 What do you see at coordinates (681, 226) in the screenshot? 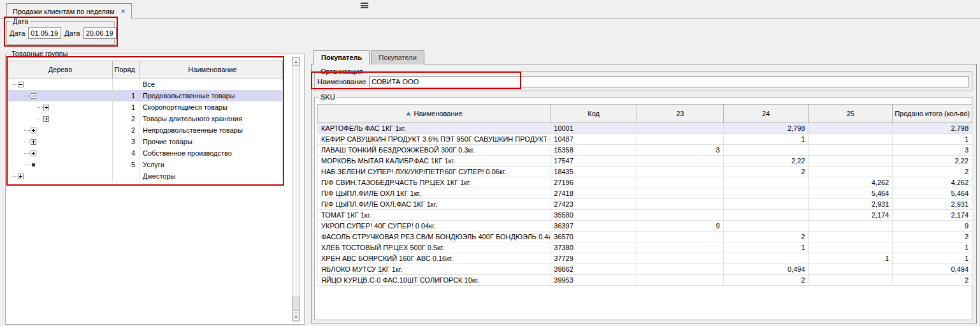
I see `sku-week23-cell: 9` at bounding box center [681, 226].